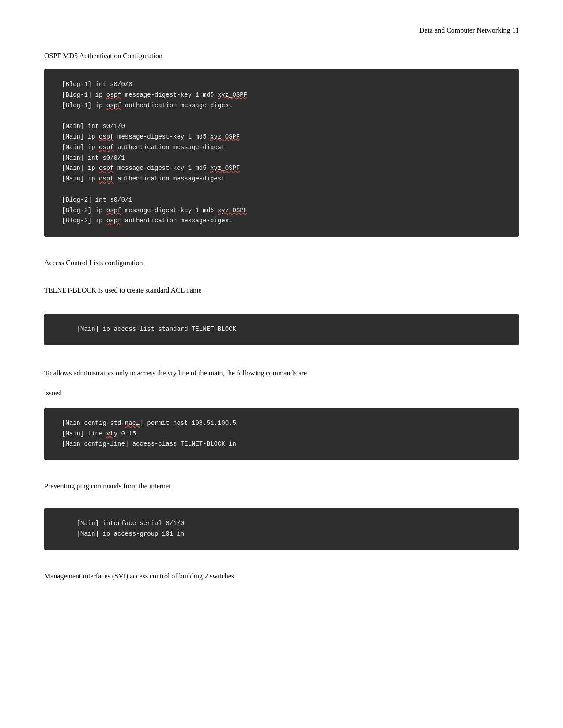  Describe the element at coordinates (282, 393) in the screenshot. I see `vty-access-text-2: issued` at that location.